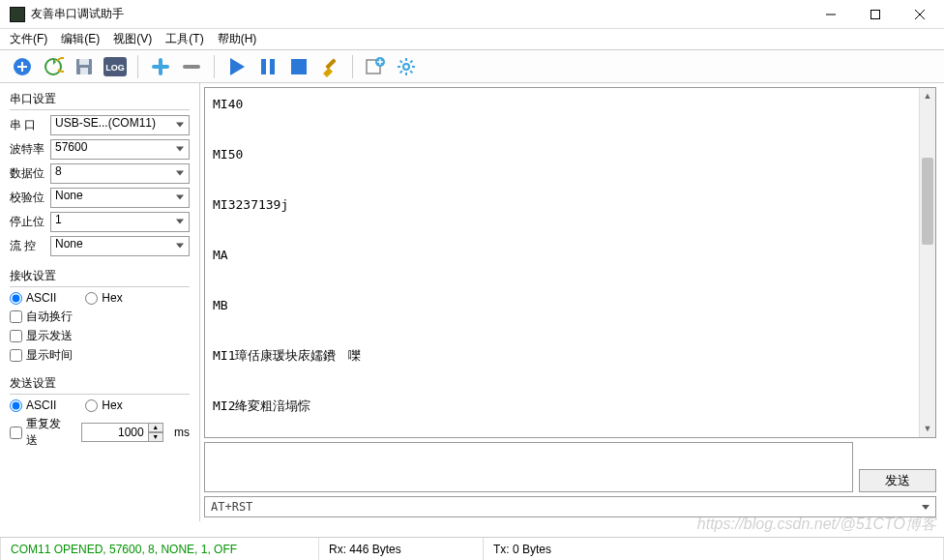 The width and height of the screenshot is (944, 560). I want to click on receive-settings-title: 接收设置, so click(100, 278).